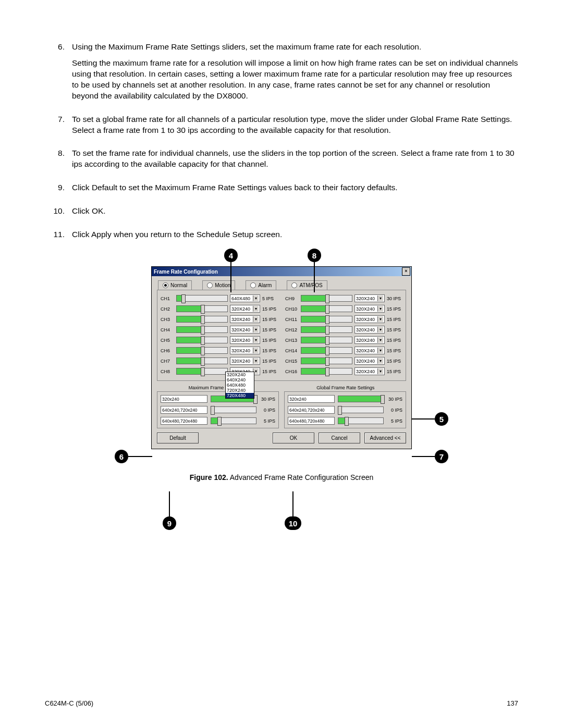 The width and height of the screenshot is (563, 728). What do you see at coordinates (339, 438) in the screenshot?
I see `cancel-button: Cancel` at bounding box center [339, 438].